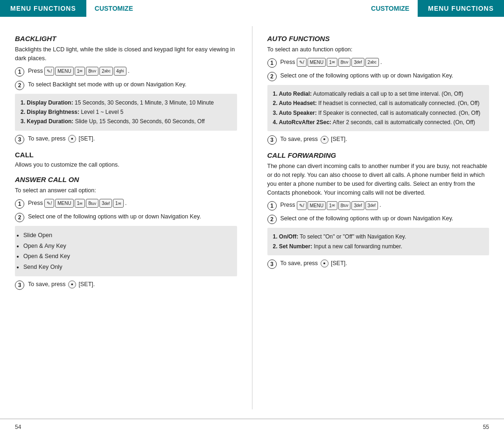 Image resolution: width=504 pixels, height=435 pixels. I want to click on right-menu-functions-tab: MENU FUNCTIONS, so click(461, 8).